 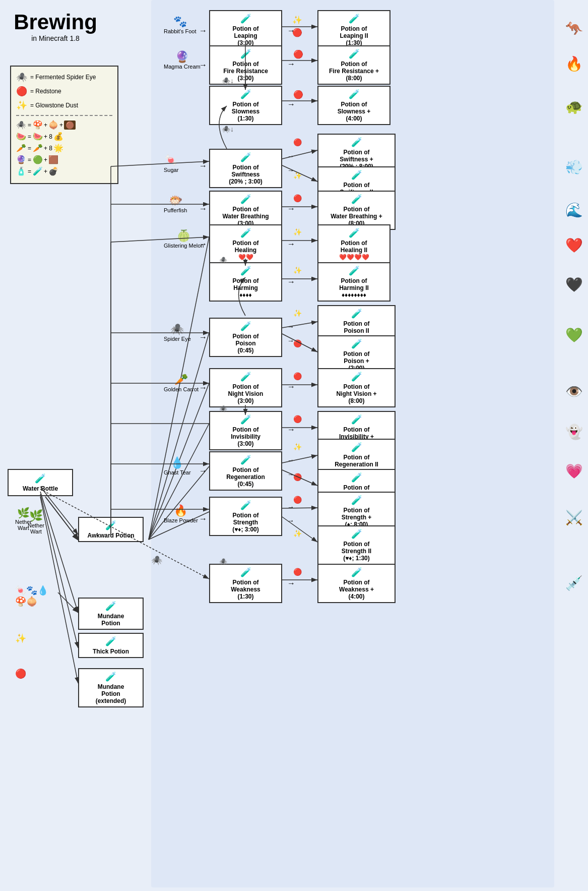 I want to click on page-subtitle: in Minecraft 1.8, so click(x=55, y=38).